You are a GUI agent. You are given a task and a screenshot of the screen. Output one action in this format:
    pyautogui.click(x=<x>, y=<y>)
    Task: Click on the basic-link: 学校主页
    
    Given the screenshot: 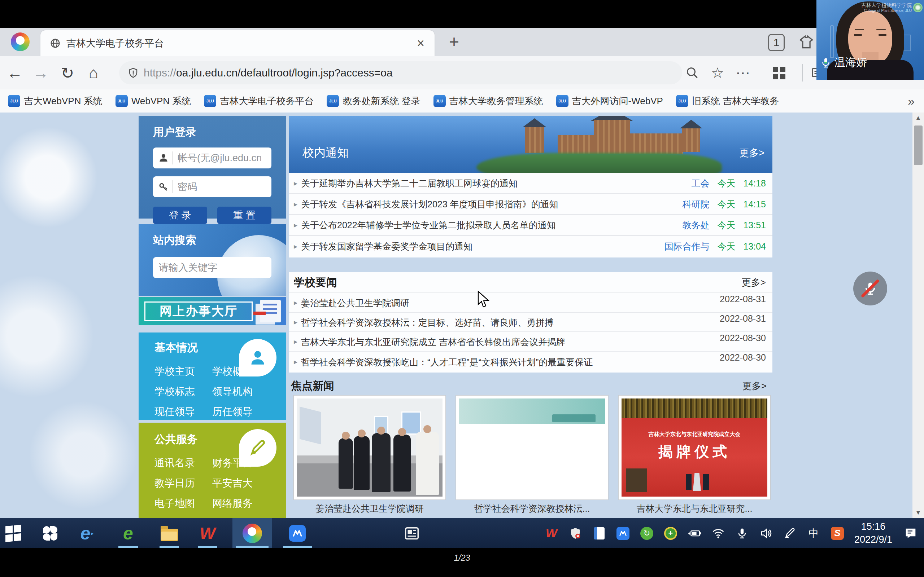 What is the action you would take?
    pyautogui.click(x=183, y=371)
    